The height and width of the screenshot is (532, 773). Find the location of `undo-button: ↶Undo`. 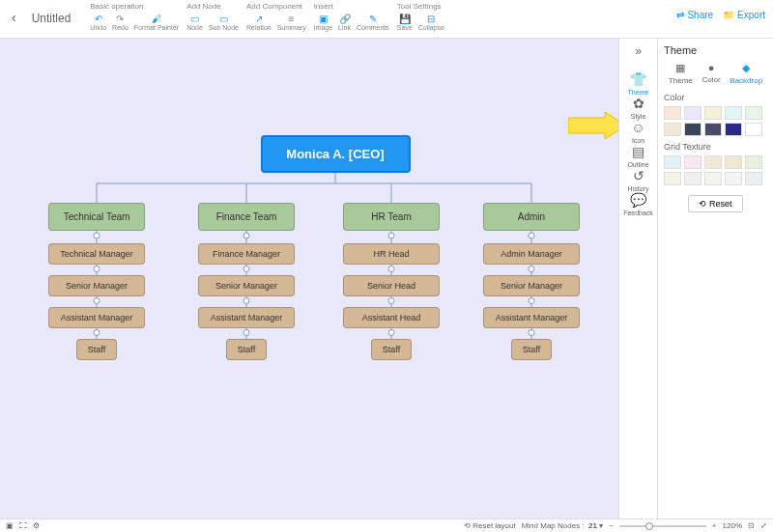

undo-button: ↶Undo is located at coordinates (99, 21).